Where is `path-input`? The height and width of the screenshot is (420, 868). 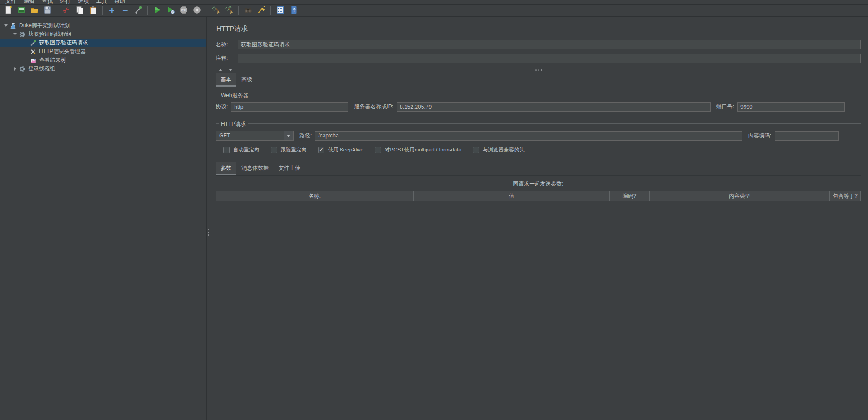
path-input is located at coordinates (528, 136).